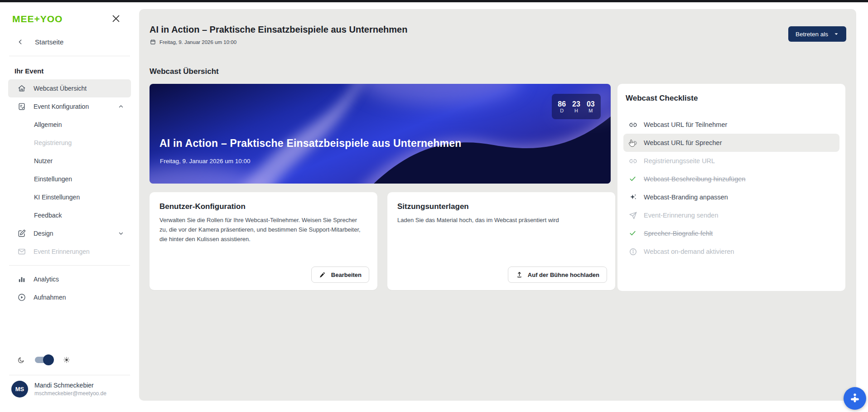 The width and height of the screenshot is (868, 412). Describe the element at coordinates (70, 179) in the screenshot. I see `sidebar-item-einstellungen: Einstellungen` at that location.